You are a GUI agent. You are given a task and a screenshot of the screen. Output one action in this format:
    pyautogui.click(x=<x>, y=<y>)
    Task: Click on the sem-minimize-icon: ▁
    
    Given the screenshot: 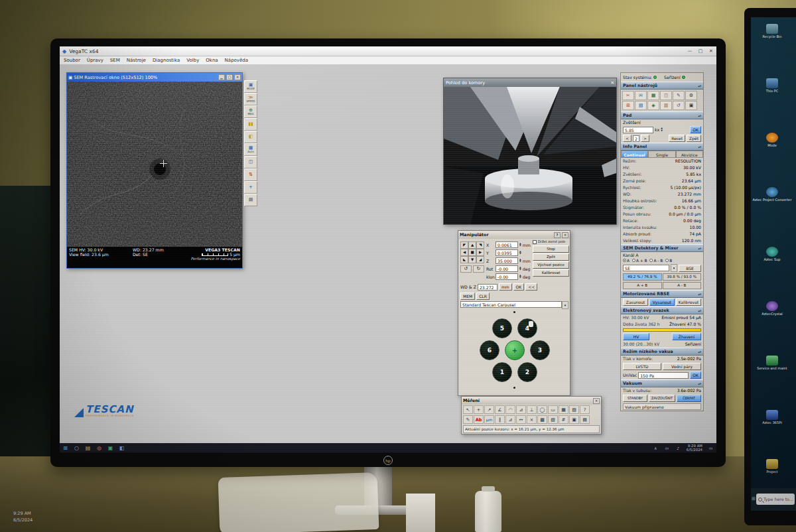 What is the action you would take?
    pyautogui.click(x=222, y=77)
    